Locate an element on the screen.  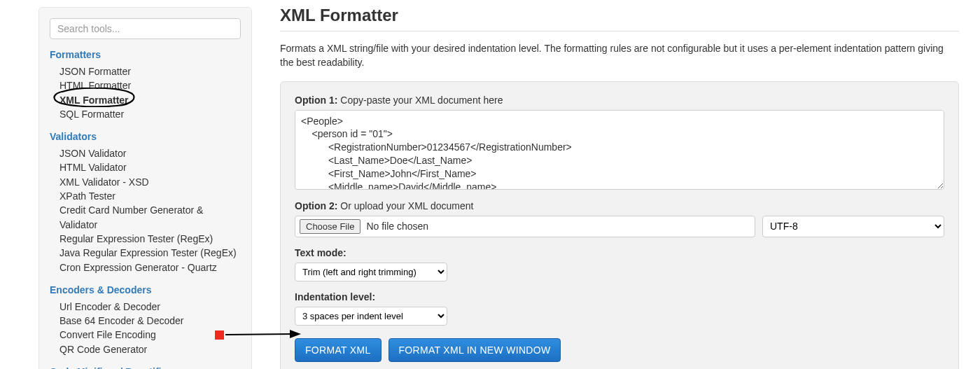
option1-label: Option 1: Copy-paste your XML document h… is located at coordinates (620, 100).